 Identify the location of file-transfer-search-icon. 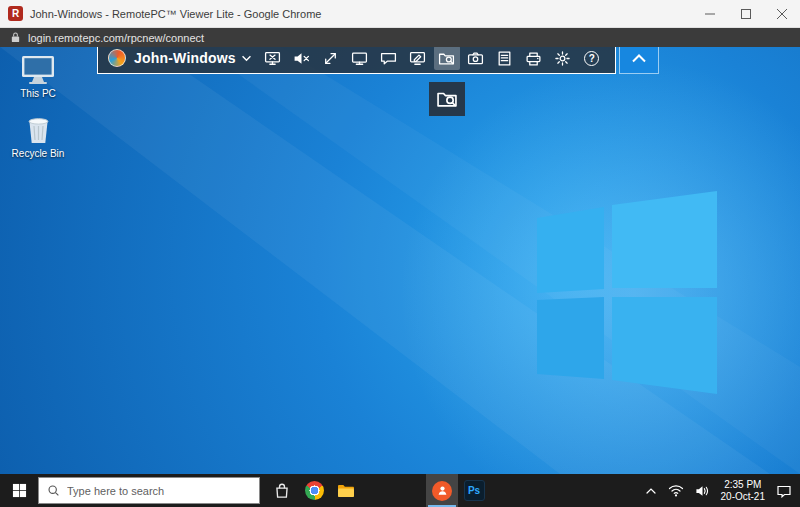
(447, 99).